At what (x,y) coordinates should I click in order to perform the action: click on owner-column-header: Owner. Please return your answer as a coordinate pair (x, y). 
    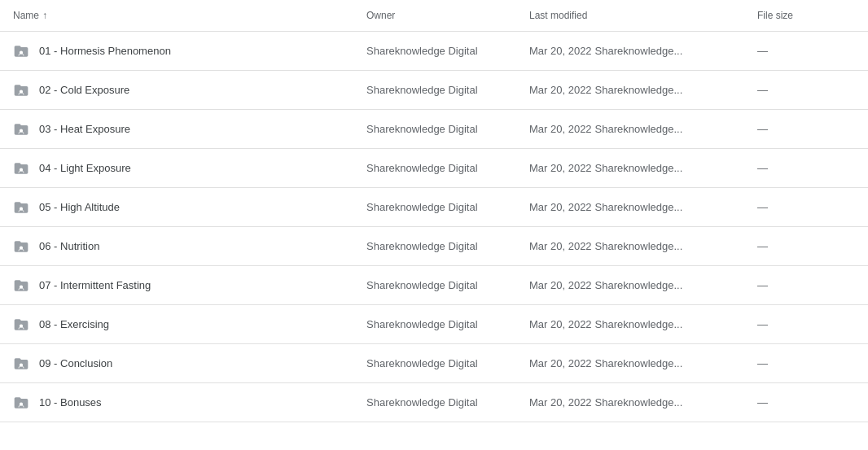
    Looking at the image, I should click on (448, 15).